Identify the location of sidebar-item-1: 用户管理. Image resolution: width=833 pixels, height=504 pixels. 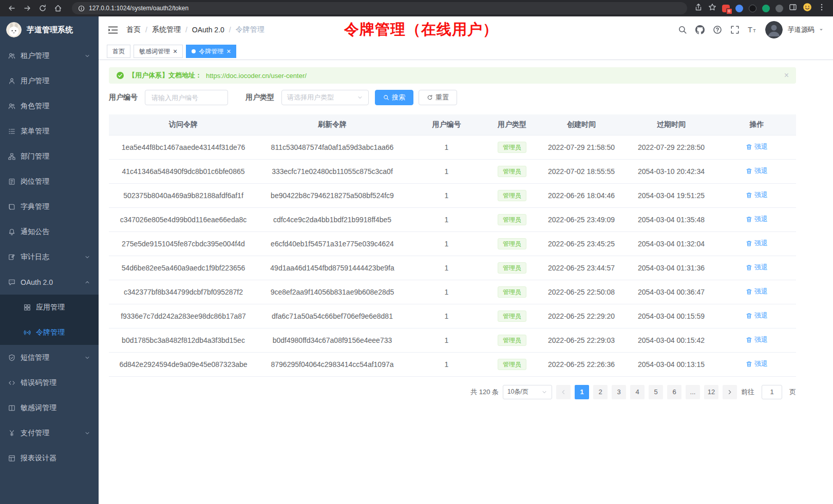
(49, 81).